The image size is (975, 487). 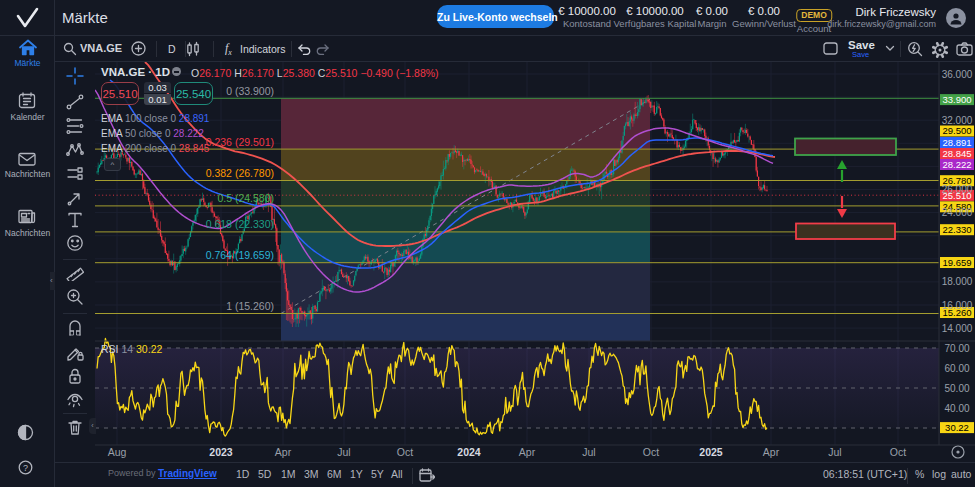 I want to click on svg-text: 70.00, so click(x=956, y=348).